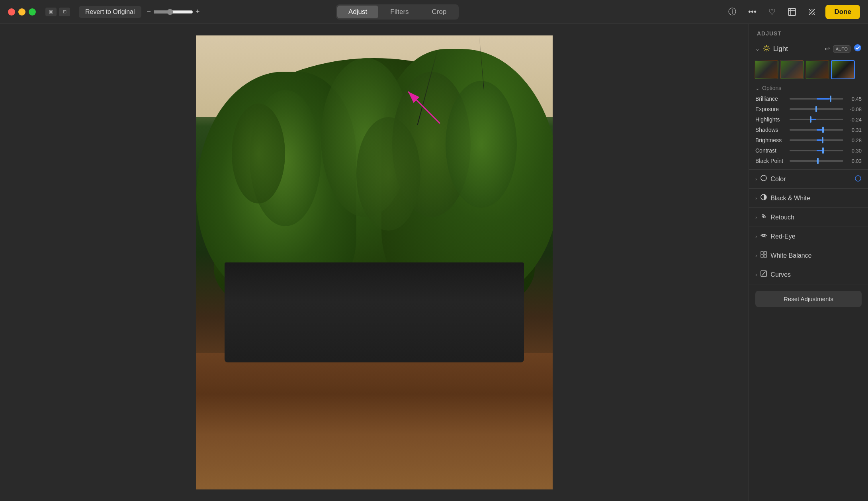  Describe the element at coordinates (771, 151) in the screenshot. I see `contrast-label: Contrast` at that location.